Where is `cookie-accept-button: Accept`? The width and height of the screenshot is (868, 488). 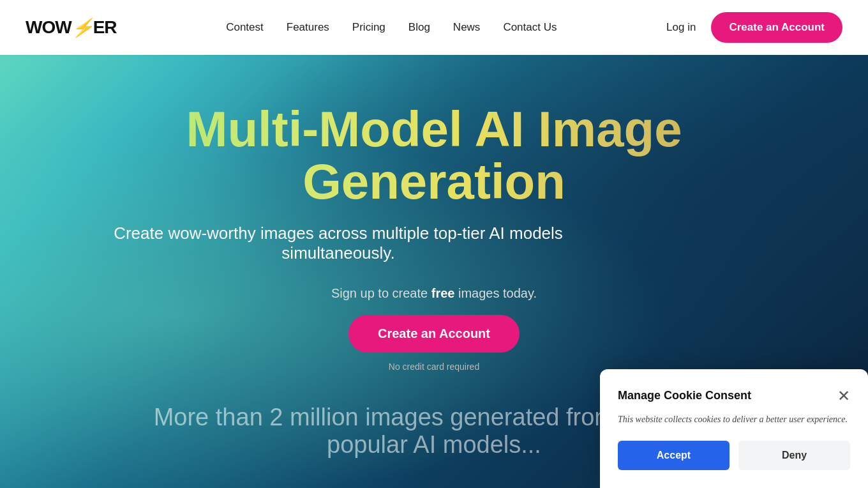 cookie-accept-button: Accept is located at coordinates (674, 455).